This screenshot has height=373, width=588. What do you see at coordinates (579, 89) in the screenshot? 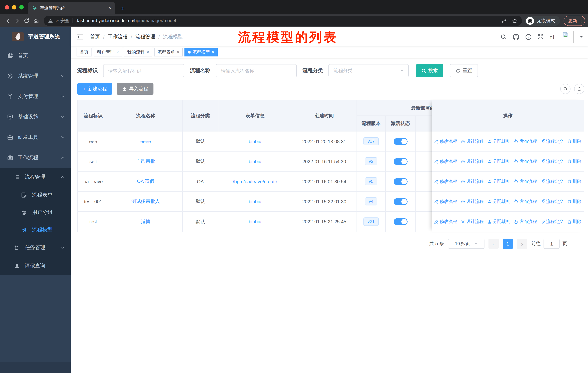
I see `refresh-table-button` at bounding box center [579, 89].